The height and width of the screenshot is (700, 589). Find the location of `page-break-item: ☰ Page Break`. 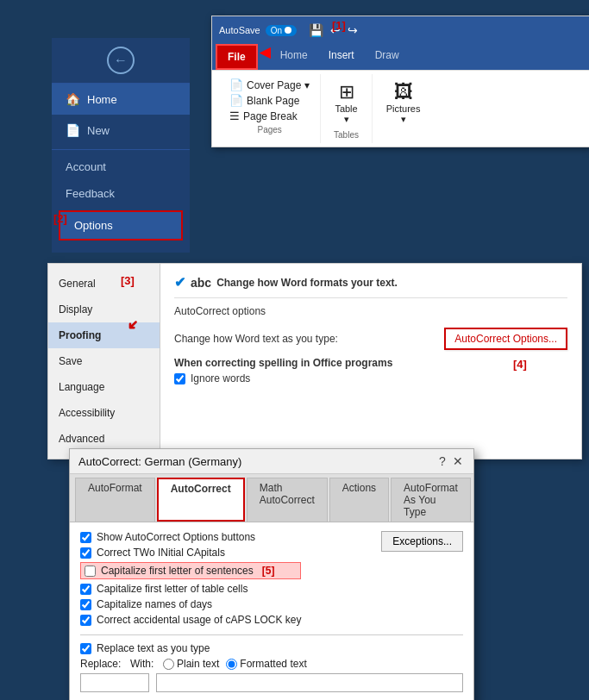

page-break-item: ☰ Page Break is located at coordinates (269, 116).